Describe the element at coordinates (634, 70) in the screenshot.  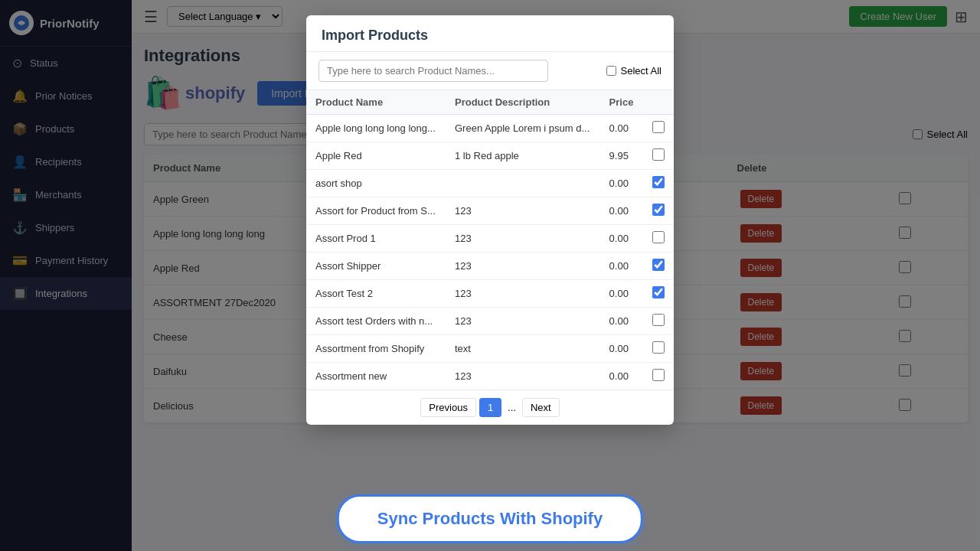
I see `modal-select-all: Select All` at that location.